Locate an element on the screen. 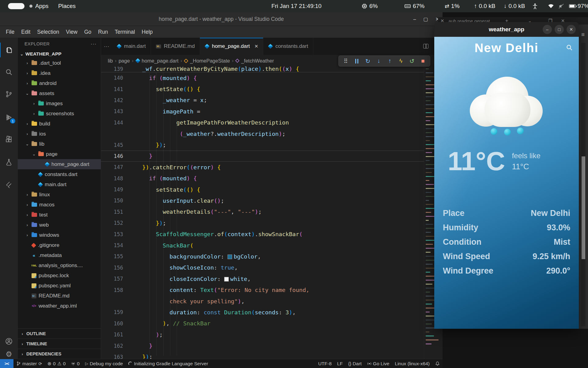 This screenshot has height=368, width=588. language-item: {} Dart is located at coordinates (355, 364).